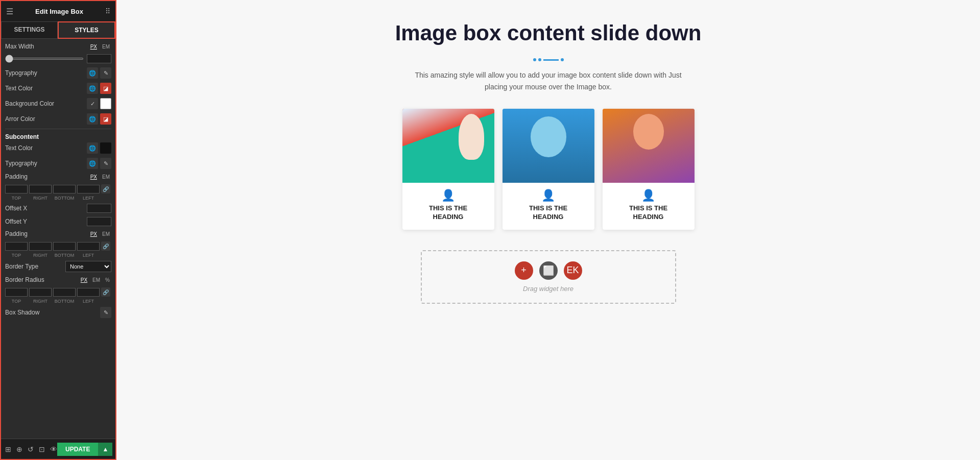  Describe the element at coordinates (64, 189) in the screenshot. I see `padding1-bottom` at that location.